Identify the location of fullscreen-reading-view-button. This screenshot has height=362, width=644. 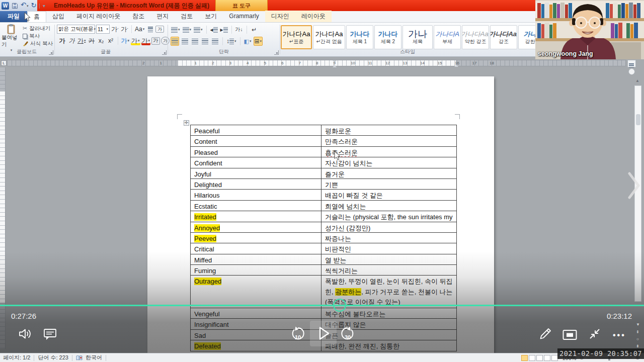
(532, 358).